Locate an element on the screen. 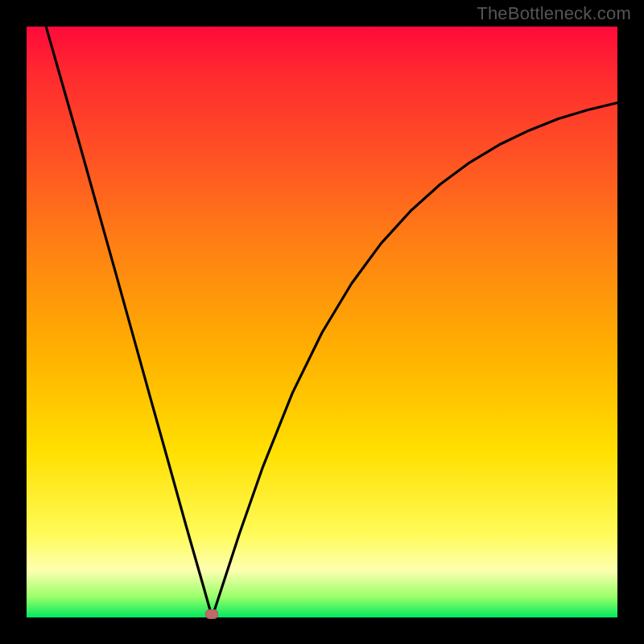  minimum-marker is located at coordinates (212, 614).